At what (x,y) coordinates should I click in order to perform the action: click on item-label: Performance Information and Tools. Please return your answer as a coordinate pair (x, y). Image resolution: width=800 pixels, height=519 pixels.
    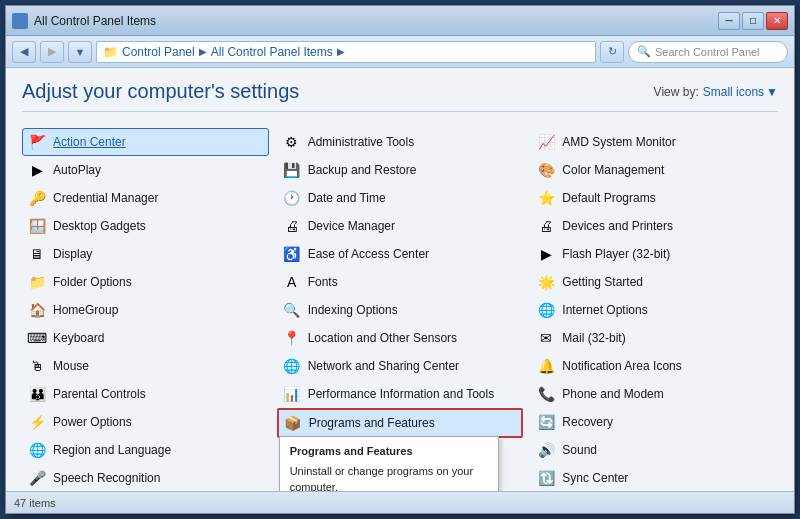
    Looking at the image, I should click on (402, 394).